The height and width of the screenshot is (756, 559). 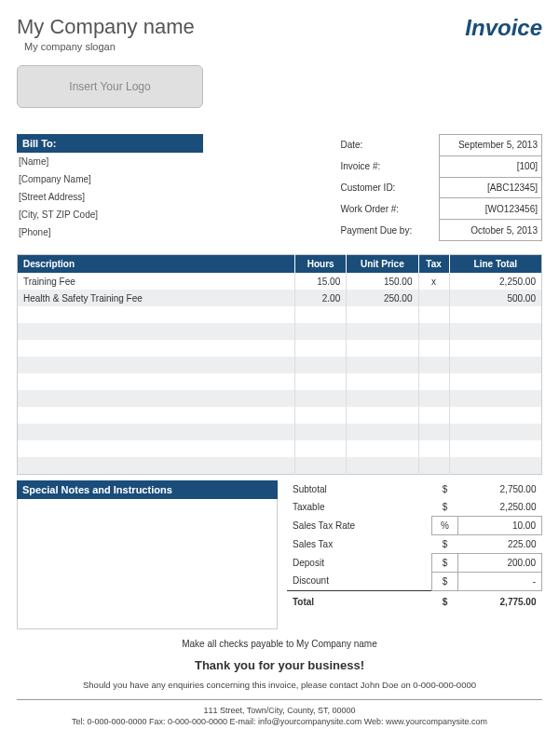 What do you see at coordinates (110, 162) in the screenshot?
I see `bill-to-name: [Name]` at bounding box center [110, 162].